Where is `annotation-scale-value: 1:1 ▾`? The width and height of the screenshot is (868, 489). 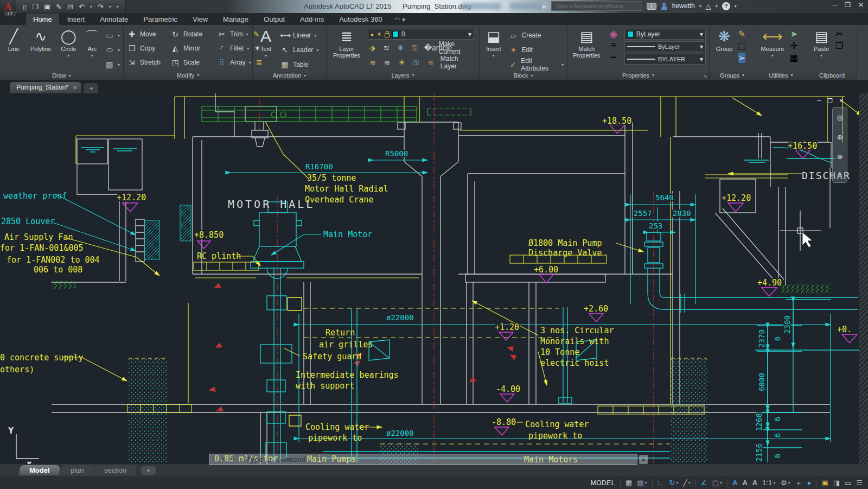
annotation-scale-value: 1:1 ▾ is located at coordinates (769, 483).